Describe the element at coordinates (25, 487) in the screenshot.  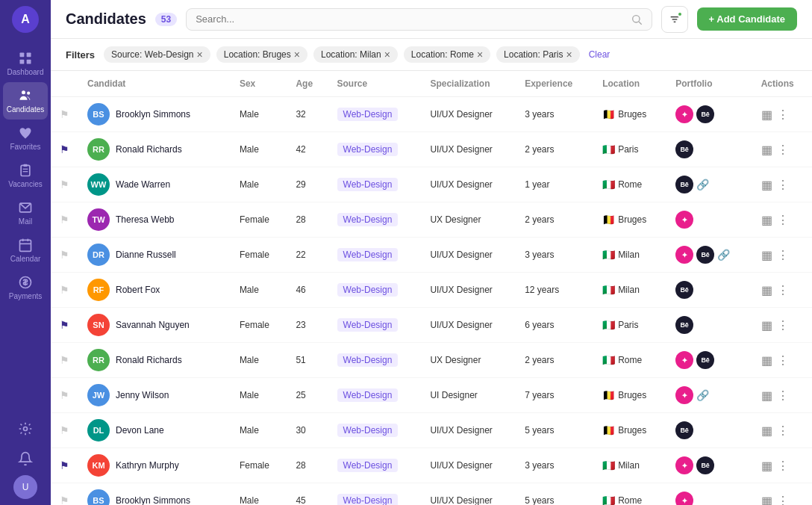
I see `avatar: U` at that location.